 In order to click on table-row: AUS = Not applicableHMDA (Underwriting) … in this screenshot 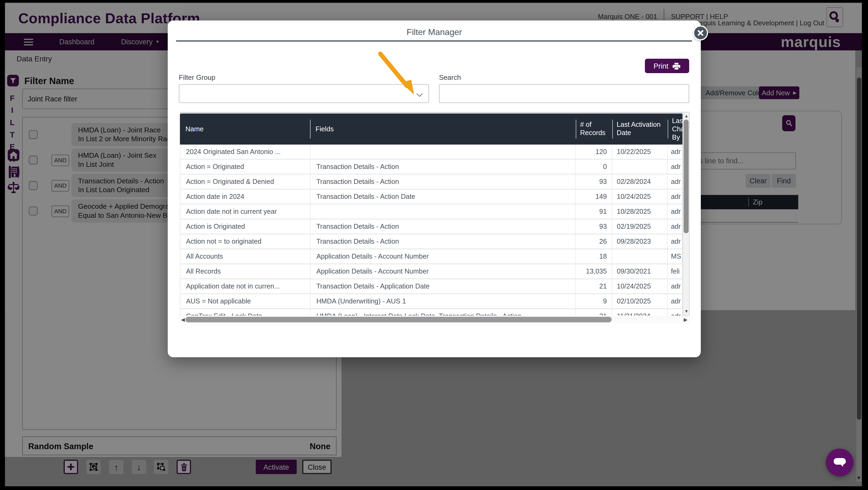, I will do `click(431, 301)`.